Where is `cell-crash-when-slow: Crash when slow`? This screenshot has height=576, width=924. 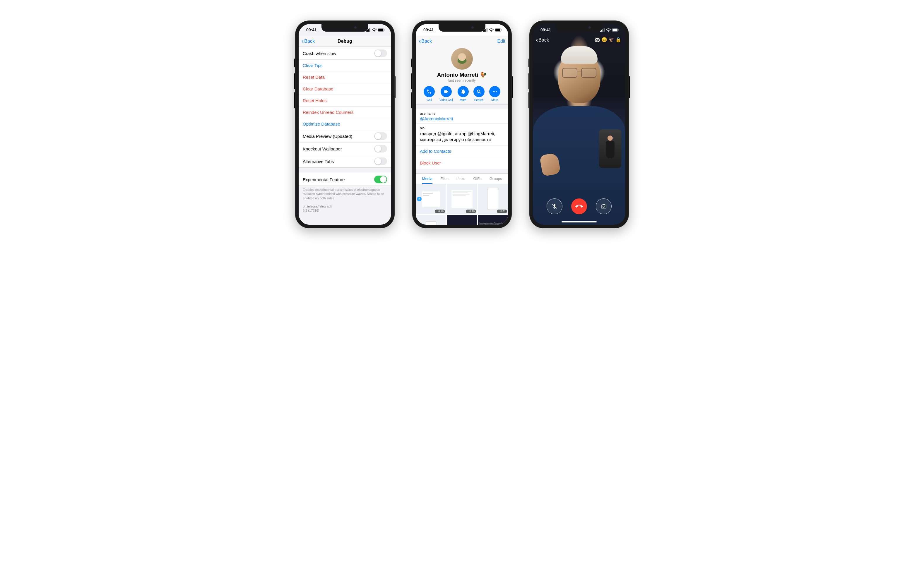
cell-crash-when-slow: Crash when slow is located at coordinates (345, 53).